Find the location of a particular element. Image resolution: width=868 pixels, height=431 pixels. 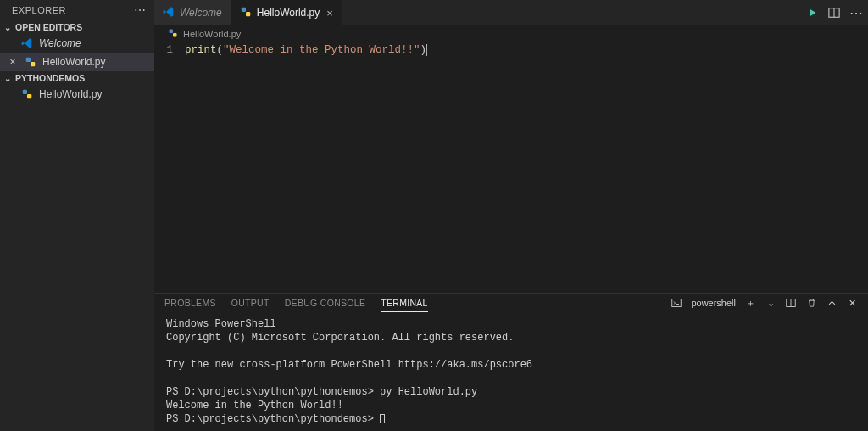

panel-tab-debug-console: DEBUG CONSOLE is located at coordinates (326, 304).